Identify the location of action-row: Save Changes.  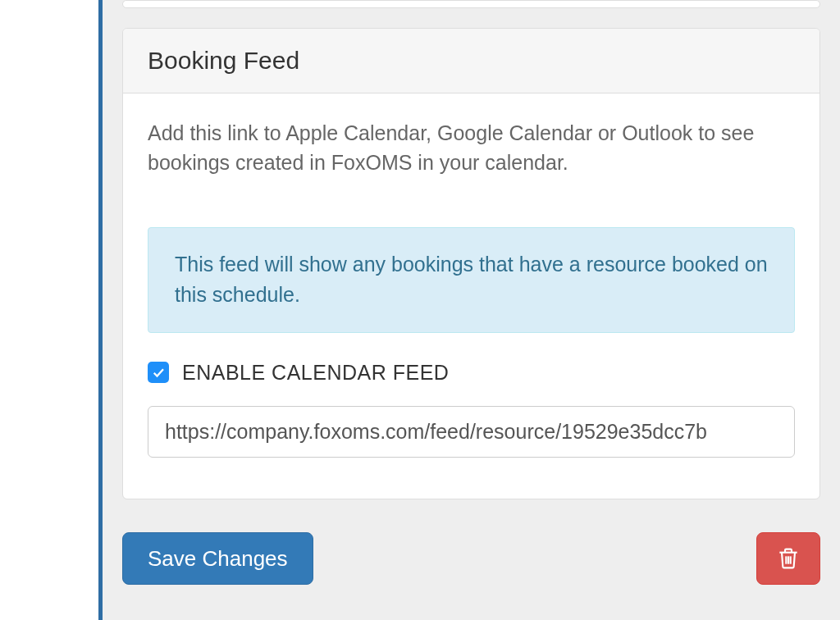
(471, 558).